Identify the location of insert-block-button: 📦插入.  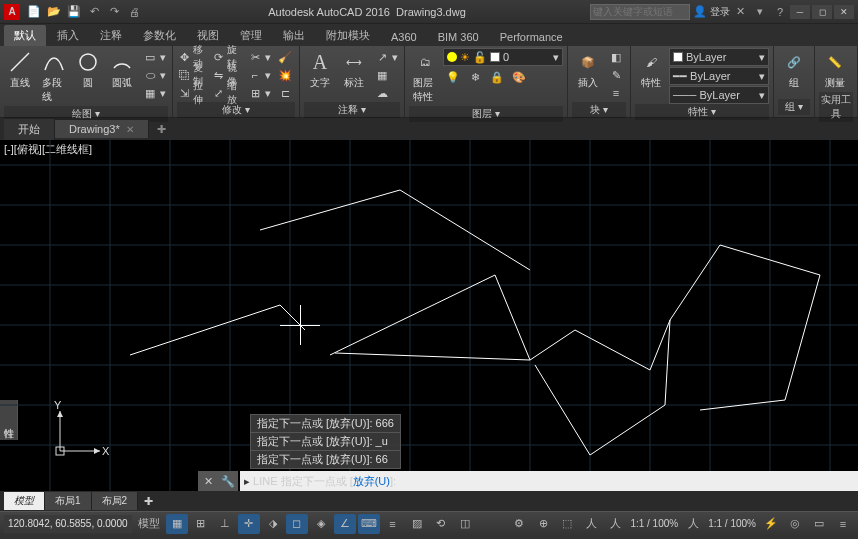
(588, 70).